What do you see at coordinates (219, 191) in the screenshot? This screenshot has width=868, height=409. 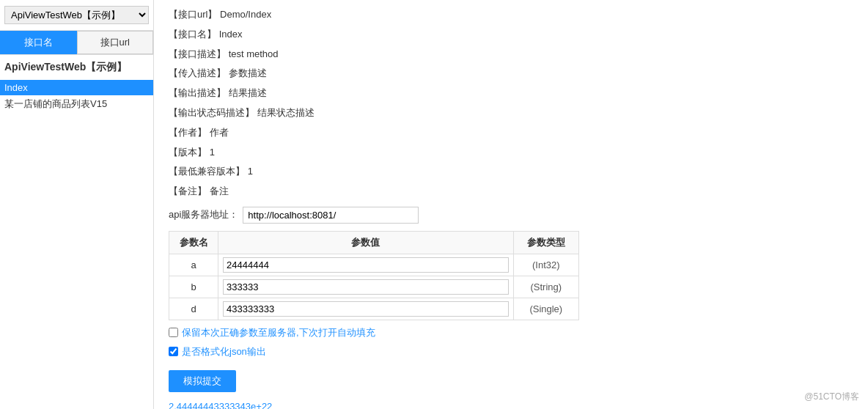 I see `note-value: 备注` at bounding box center [219, 191].